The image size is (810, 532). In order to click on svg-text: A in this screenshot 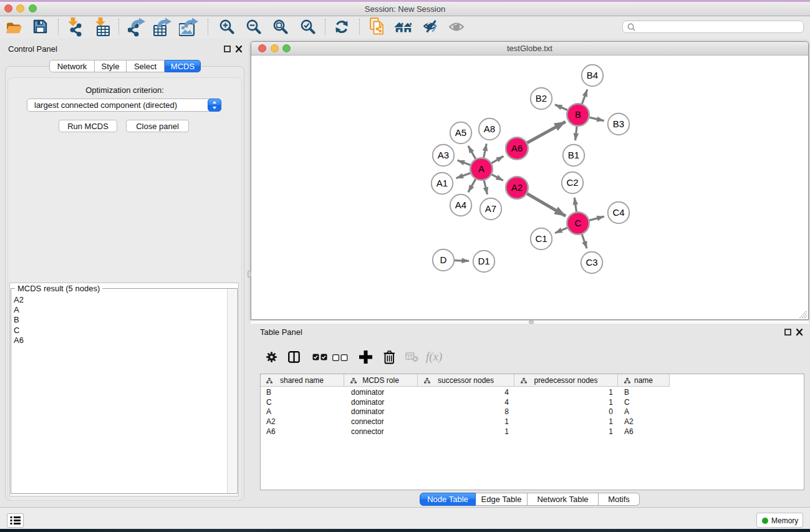, I will do `click(481, 168)`.